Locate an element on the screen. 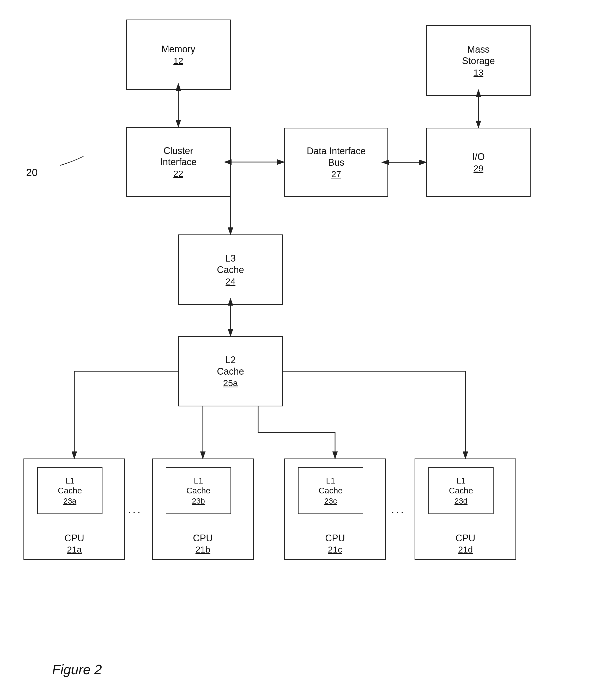 The image size is (595, 700). memory-label: Memory is located at coordinates (178, 49).